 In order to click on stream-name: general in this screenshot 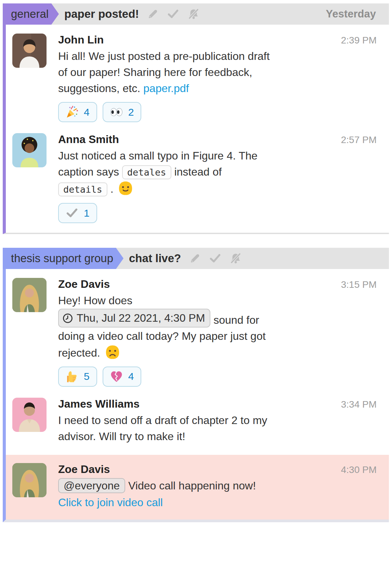, I will do `click(30, 14)`.